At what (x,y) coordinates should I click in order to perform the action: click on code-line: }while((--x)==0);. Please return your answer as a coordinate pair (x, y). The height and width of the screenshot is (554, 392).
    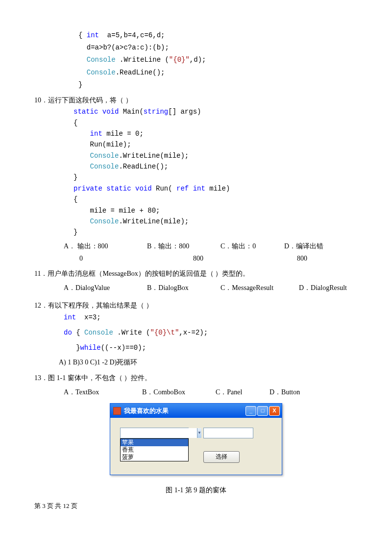
    Looking at the image, I should click on (211, 348).